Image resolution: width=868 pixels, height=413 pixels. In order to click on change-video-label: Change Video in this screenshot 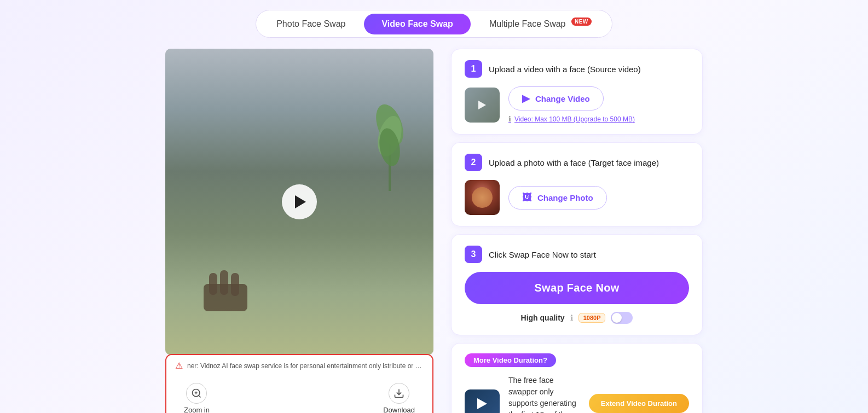, I will do `click(563, 98)`.